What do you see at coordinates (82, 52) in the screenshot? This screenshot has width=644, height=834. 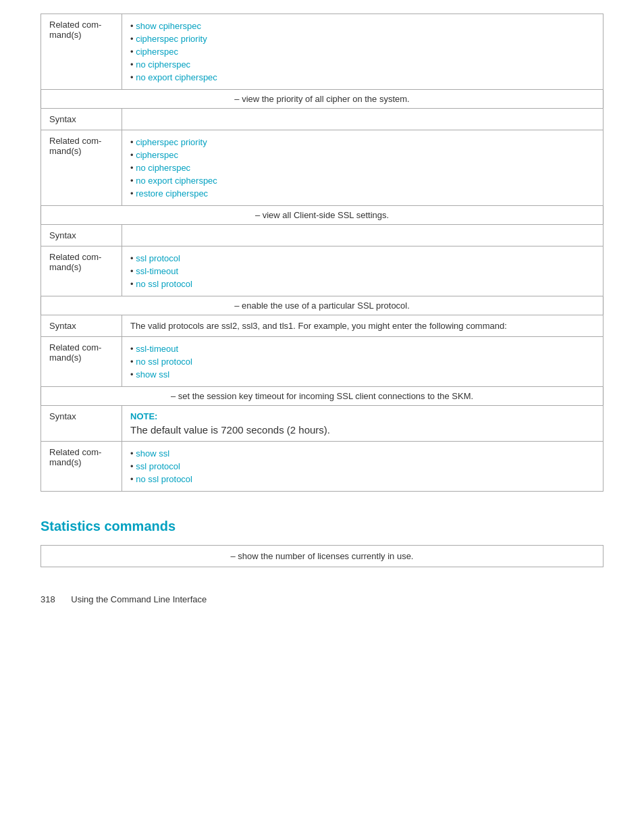 I see `label-cell: Related com-mand(s)` at bounding box center [82, 52].